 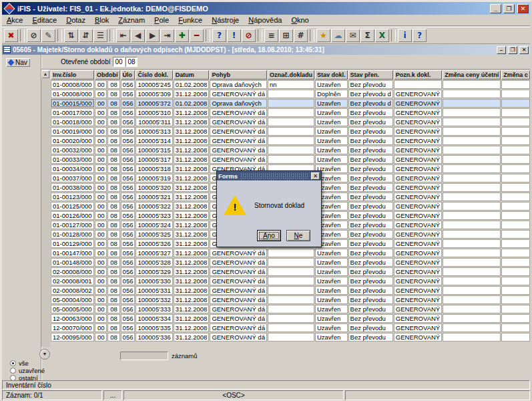 I want to click on column-header-pozn-k-dokl: Pozn.k dokl., so click(x=418, y=75).